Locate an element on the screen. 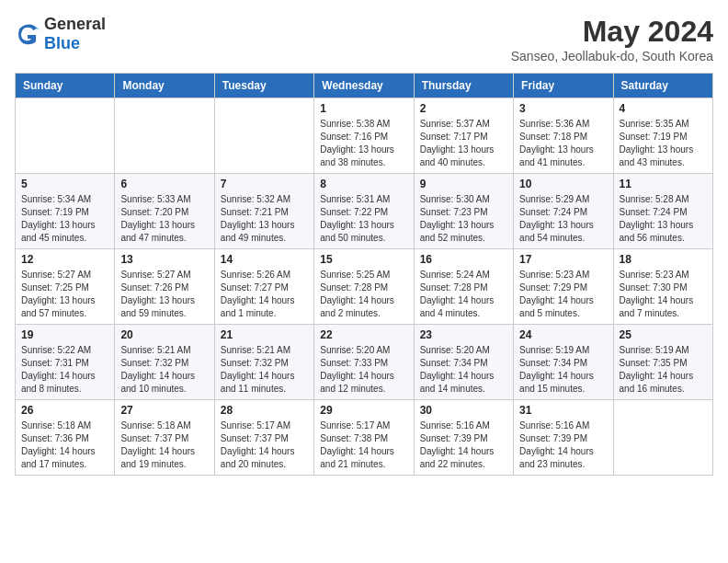 This screenshot has height=563, width=728. calendar-week-row: 12Sunrise: 5:27 AM Sunset: 7:25 PM Dayli… is located at coordinates (364, 287).